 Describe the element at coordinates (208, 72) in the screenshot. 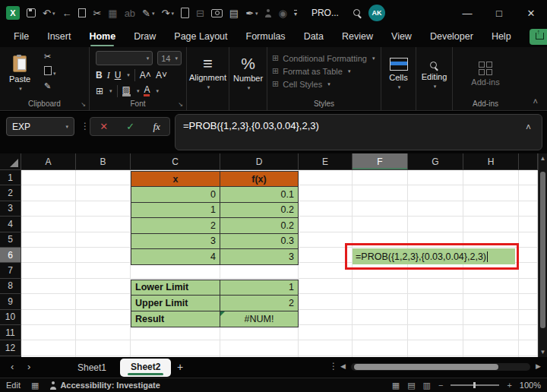

I see `alignment-button: ≡ Alignment ▾` at that location.